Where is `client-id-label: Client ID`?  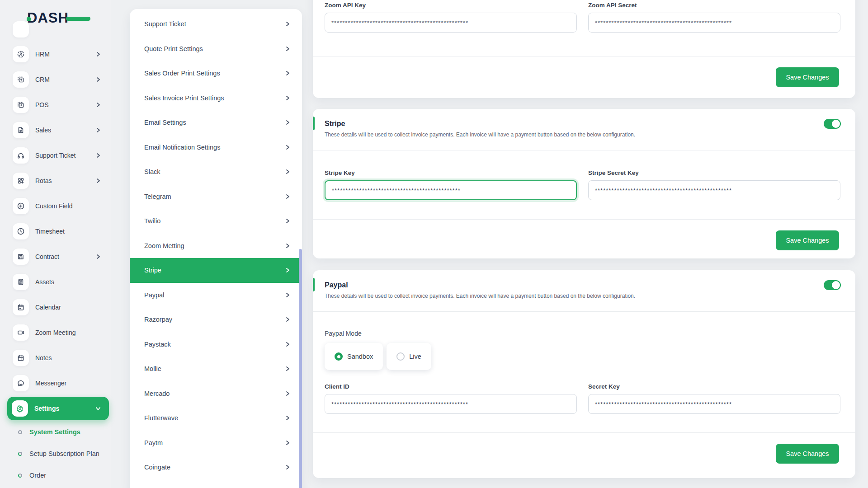 client-id-label: Client ID is located at coordinates (451, 387).